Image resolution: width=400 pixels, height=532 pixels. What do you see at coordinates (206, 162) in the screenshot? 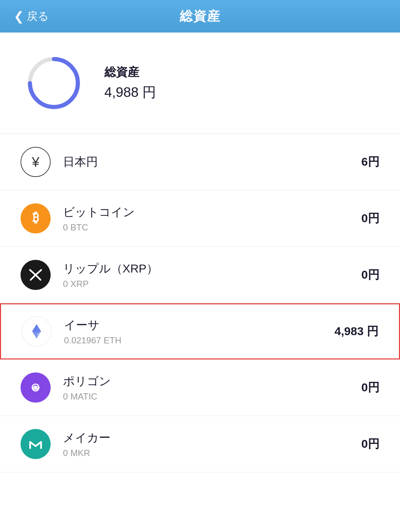
I see `jpy-name: 日本円` at bounding box center [206, 162].